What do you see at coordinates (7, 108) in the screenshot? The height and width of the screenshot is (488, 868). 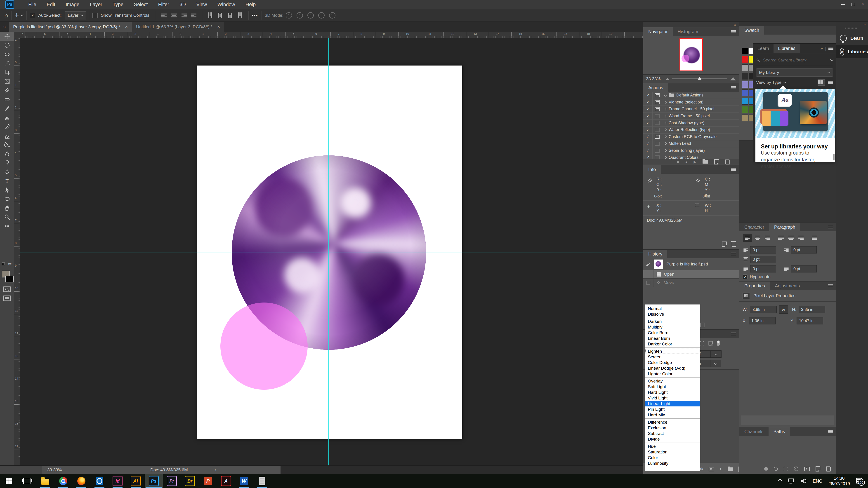 I see `brush-tool` at bounding box center [7, 108].